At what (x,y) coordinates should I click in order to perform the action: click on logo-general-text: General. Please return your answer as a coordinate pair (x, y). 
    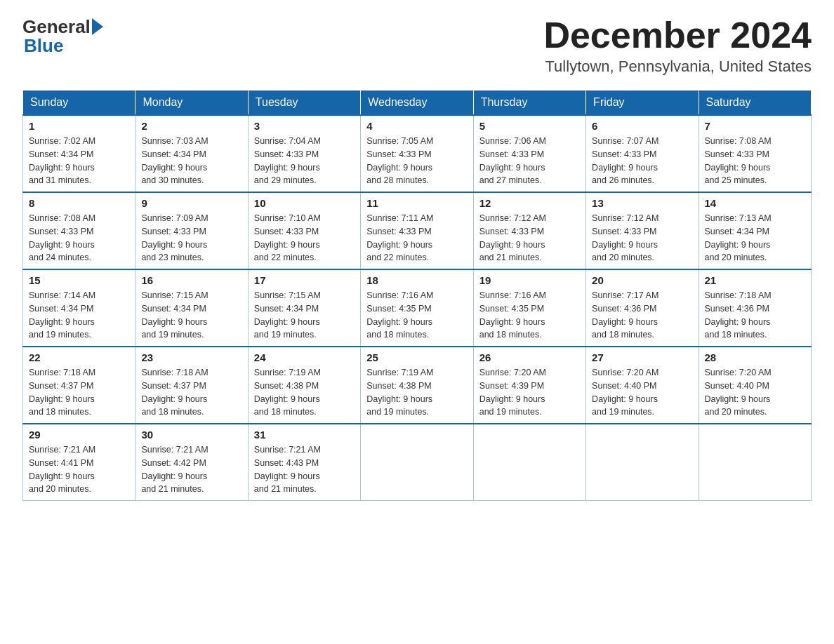
    Looking at the image, I should click on (56, 27).